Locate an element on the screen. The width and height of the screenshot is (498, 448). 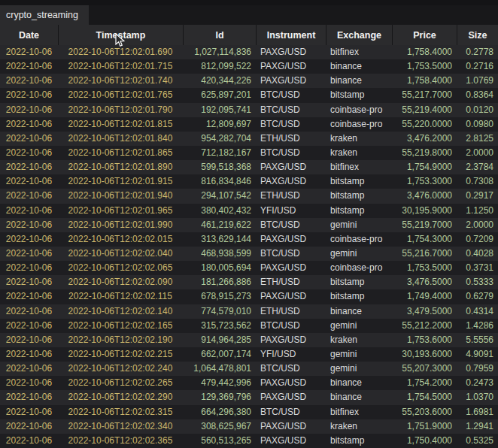
cell-size: 1.2941 is located at coordinates (477, 427).